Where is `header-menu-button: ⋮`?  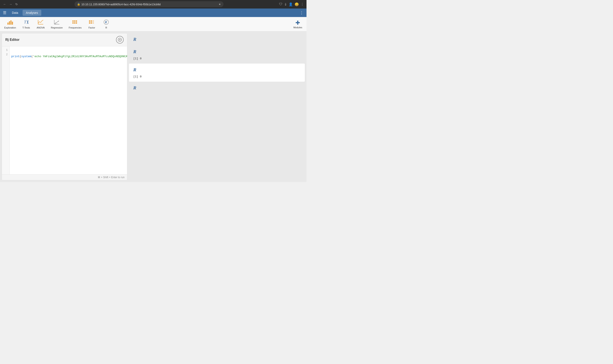
header-menu-button: ⋮ is located at coordinates (302, 13).